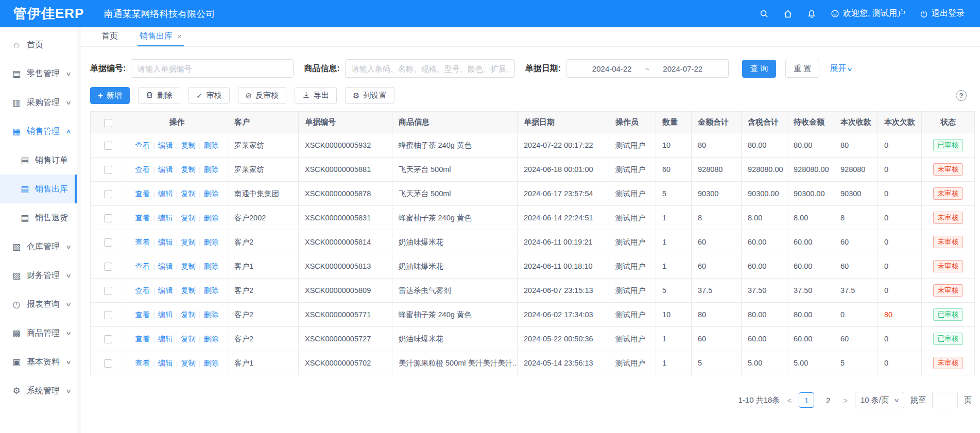  Describe the element at coordinates (612, 69) in the screenshot. I see `date-start-value: 2024-04-22` at that location.